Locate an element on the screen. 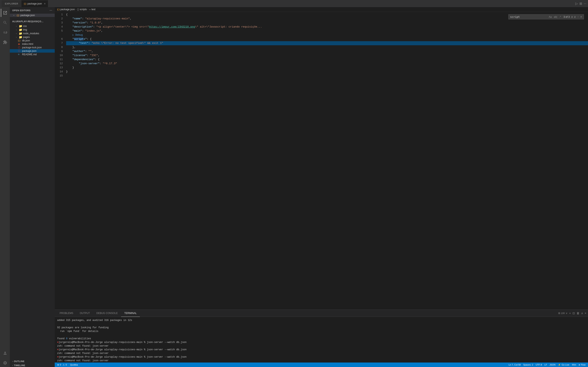  folder-node-icon: 📁 is located at coordinates (20, 33).